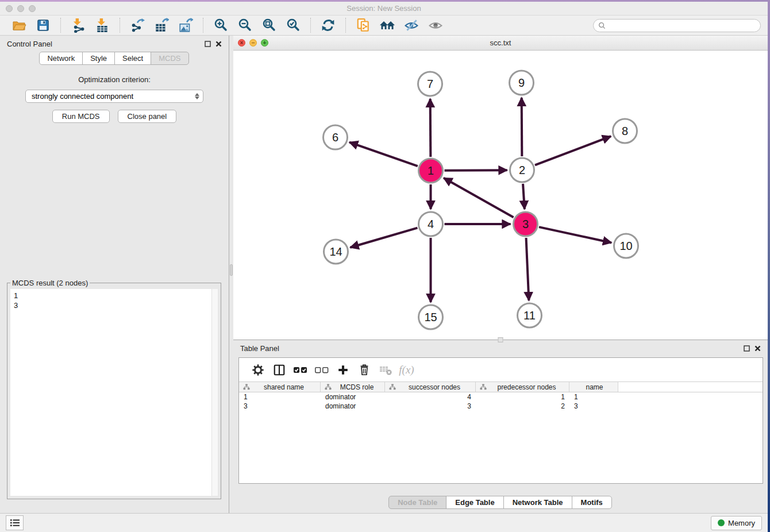 Image resolution: width=770 pixels, height=532 pixels. I want to click on export-table-icon, so click(161, 25).